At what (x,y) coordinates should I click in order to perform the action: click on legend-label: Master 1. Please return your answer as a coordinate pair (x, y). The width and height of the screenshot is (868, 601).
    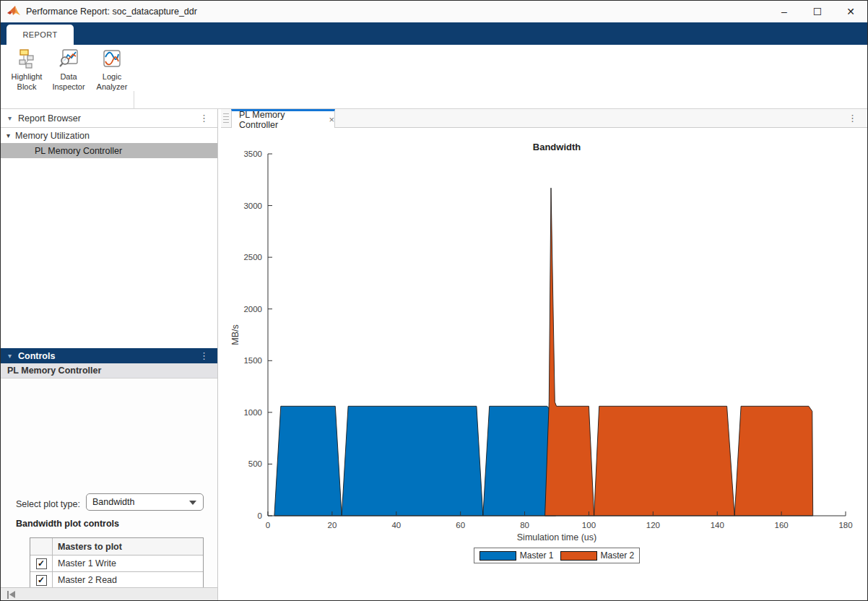
    Looking at the image, I should click on (537, 555).